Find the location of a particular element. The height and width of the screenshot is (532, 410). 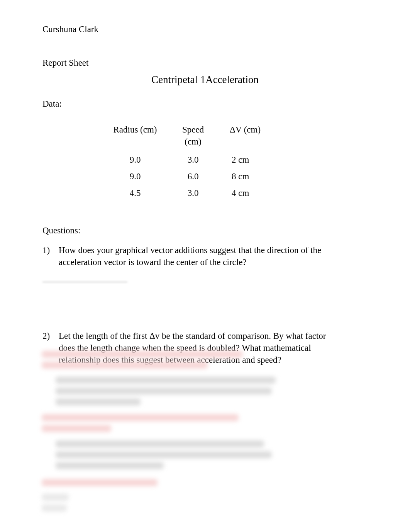

cell-delta-v: 4 cm is located at coordinates (245, 193).